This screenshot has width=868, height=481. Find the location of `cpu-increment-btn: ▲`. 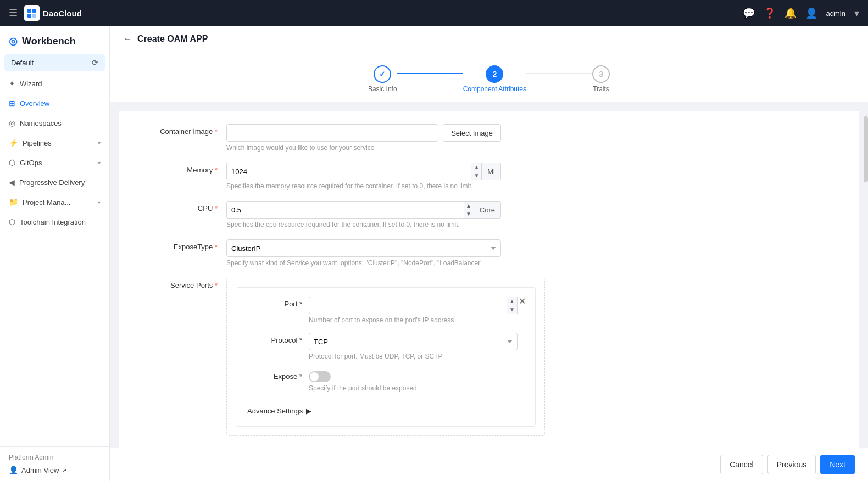

cpu-increment-btn: ▲ is located at coordinates (469, 205).